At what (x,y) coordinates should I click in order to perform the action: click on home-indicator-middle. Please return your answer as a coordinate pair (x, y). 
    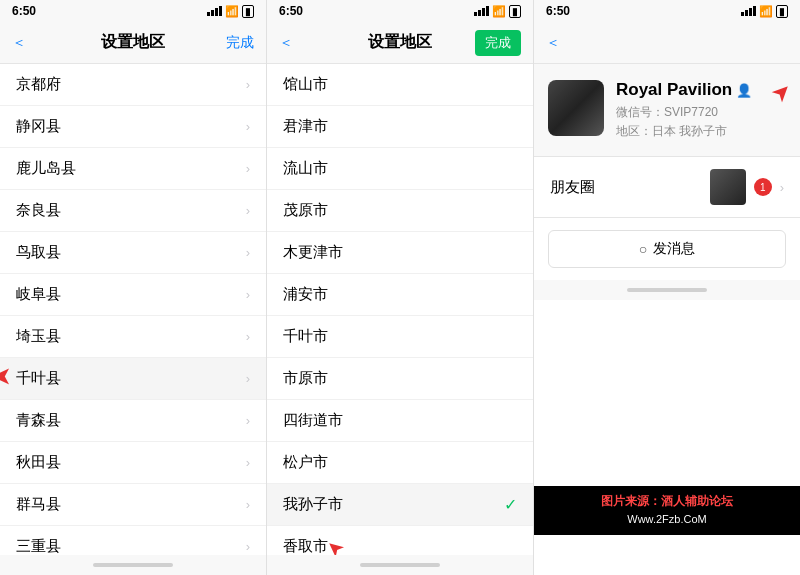
    Looking at the image, I should click on (400, 565).